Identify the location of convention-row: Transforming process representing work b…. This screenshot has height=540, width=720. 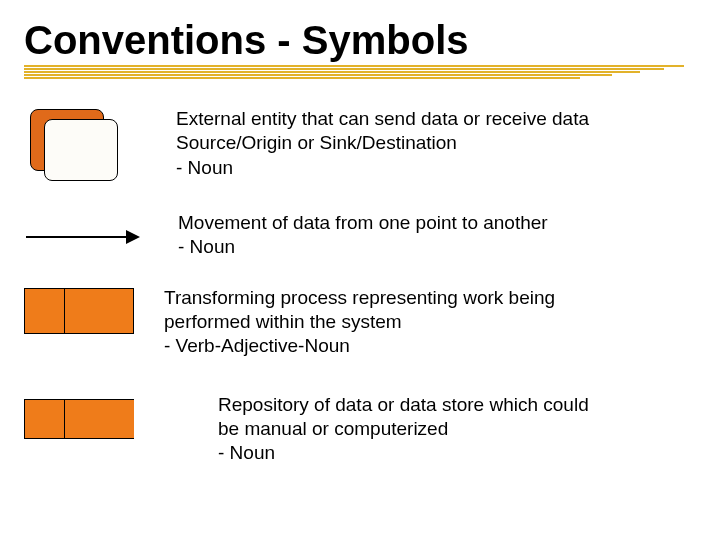
(360, 322).